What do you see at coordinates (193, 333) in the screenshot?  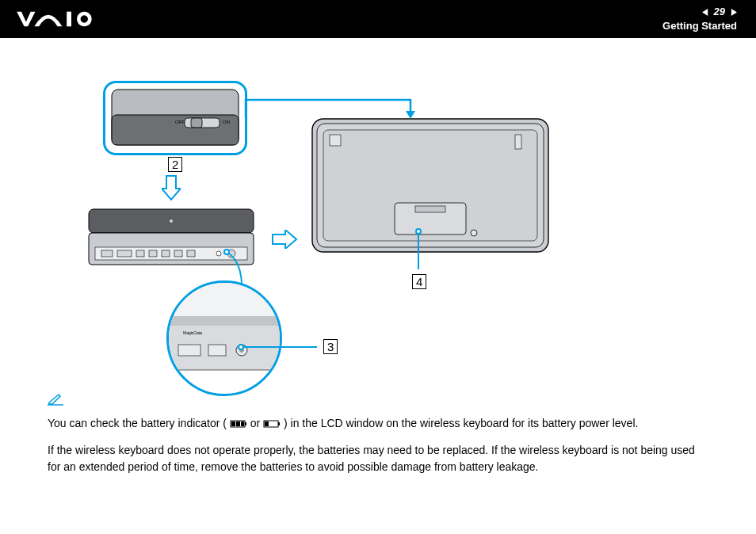 I see `port-label: MagicGate` at bounding box center [193, 333].